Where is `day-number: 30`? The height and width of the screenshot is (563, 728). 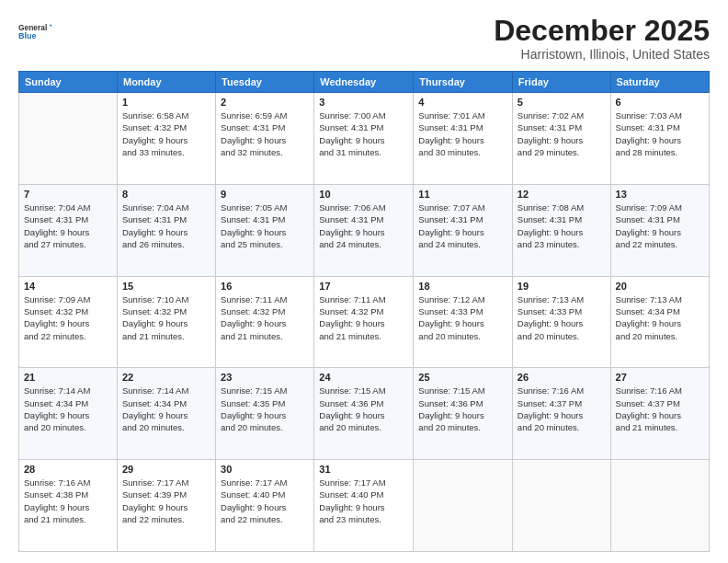 day-number: 30 is located at coordinates (265, 469).